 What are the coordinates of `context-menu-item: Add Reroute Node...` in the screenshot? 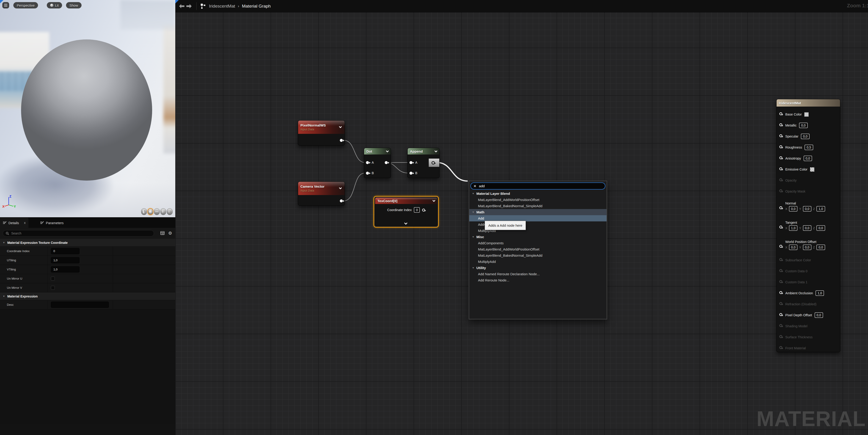 It's located at (538, 280).